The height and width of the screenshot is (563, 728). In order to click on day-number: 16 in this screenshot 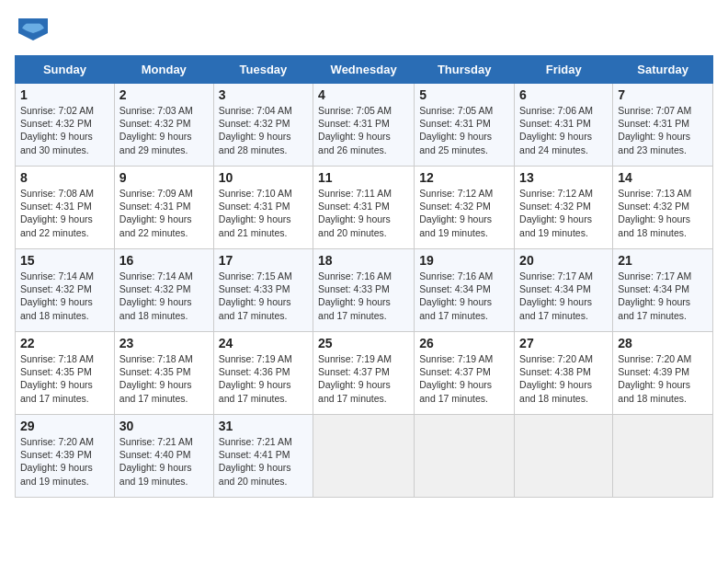, I will do `click(164, 260)`.